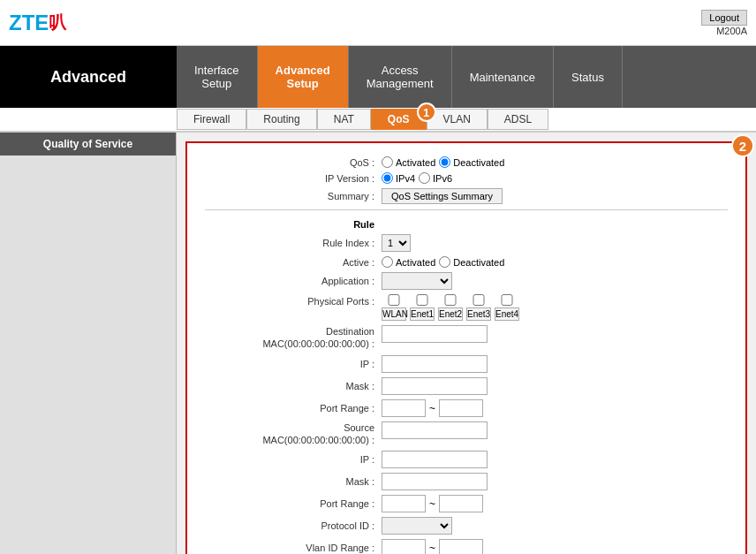  What do you see at coordinates (417, 281) in the screenshot?
I see `application-control` at bounding box center [417, 281].